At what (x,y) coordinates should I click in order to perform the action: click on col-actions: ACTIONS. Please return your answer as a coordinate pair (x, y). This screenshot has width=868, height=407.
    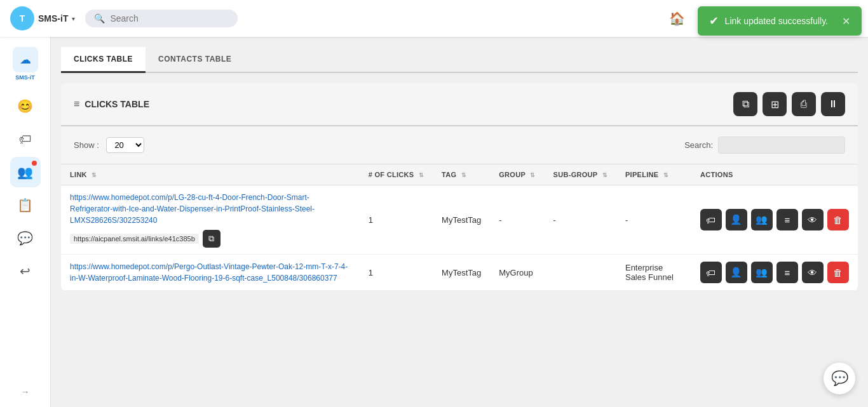
    Looking at the image, I should click on (775, 175).